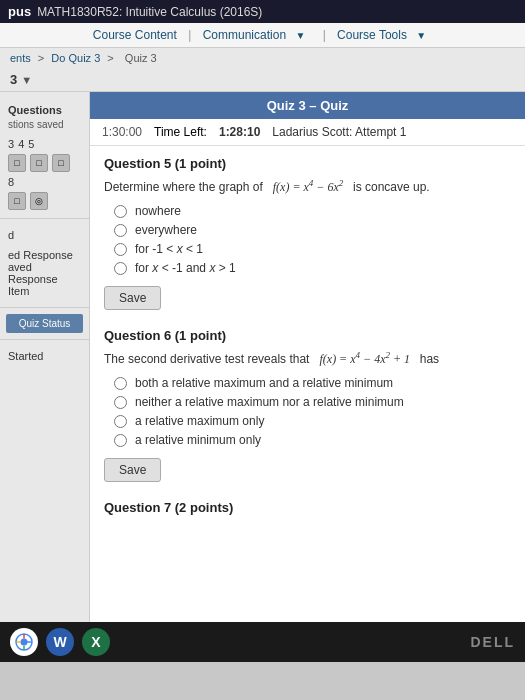 The width and height of the screenshot is (525, 700). I want to click on q6-option-2-label: neither a relative maximum nor a relativ…, so click(270, 402).